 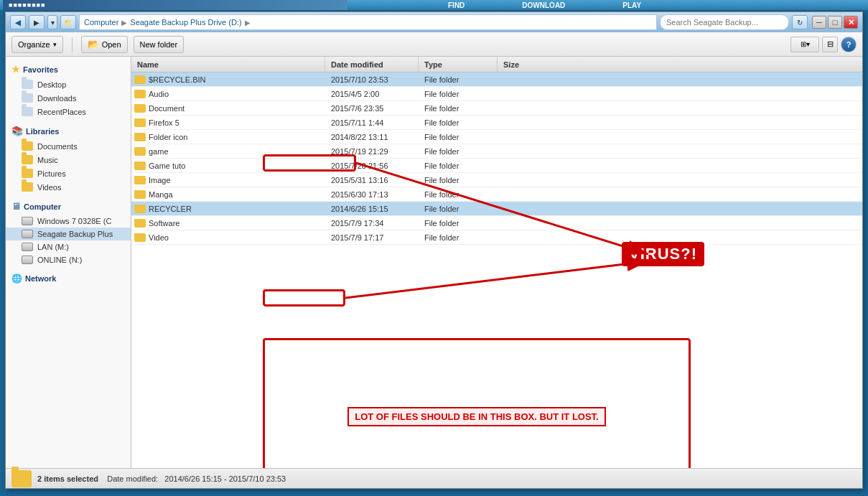 What do you see at coordinates (800, 22) in the screenshot?
I see `refresh-button: ↻` at bounding box center [800, 22].